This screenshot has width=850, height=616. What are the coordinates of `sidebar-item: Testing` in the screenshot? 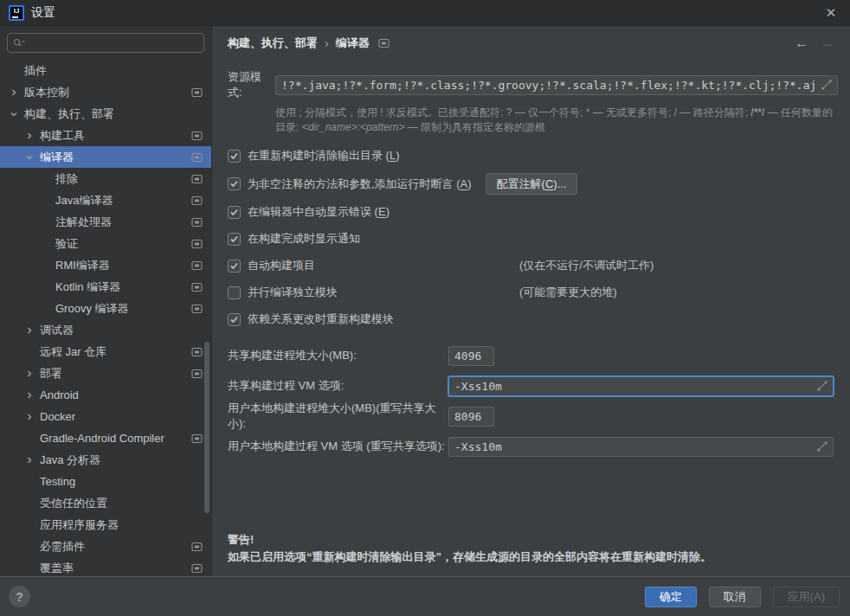 It's located at (106, 481).